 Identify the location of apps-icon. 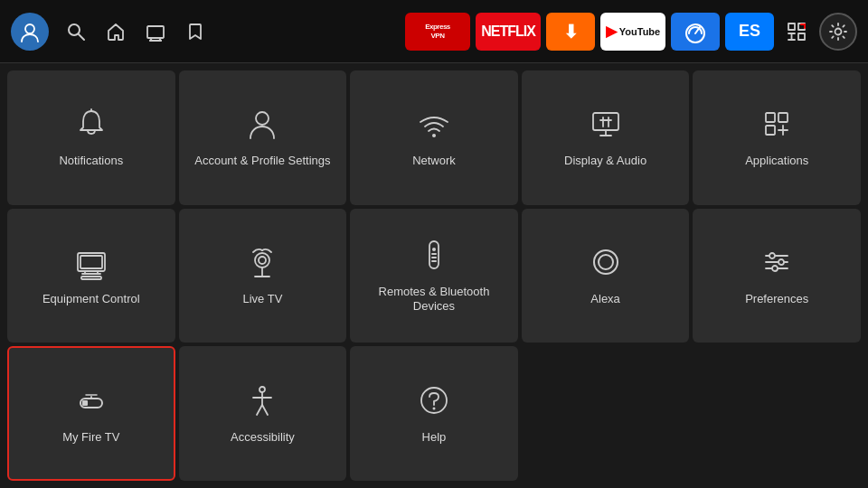
(777, 125).